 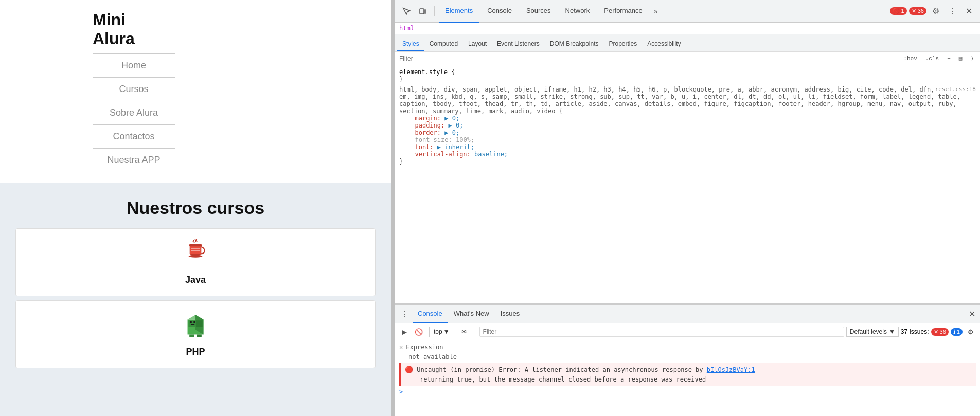 What do you see at coordinates (195, 255) in the screenshot?
I see `java-icon` at bounding box center [195, 255].